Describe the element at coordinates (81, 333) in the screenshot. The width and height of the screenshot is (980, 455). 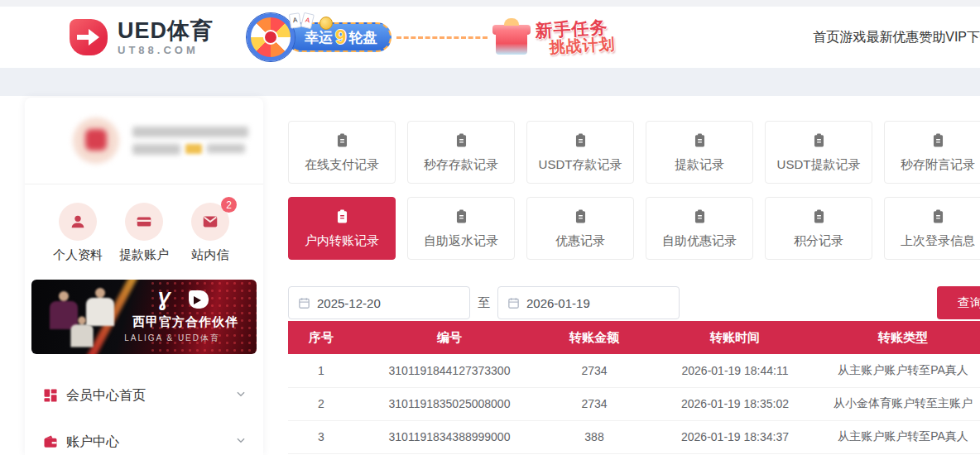
I see `player-silhouette` at that location.